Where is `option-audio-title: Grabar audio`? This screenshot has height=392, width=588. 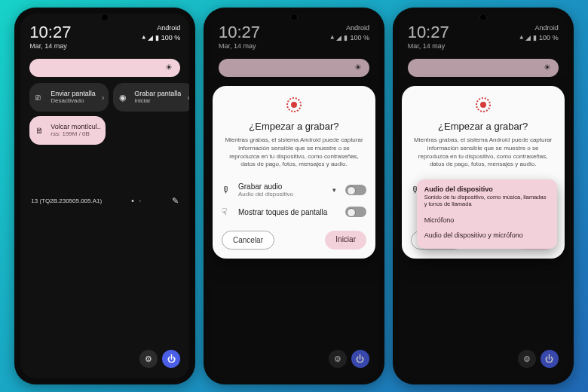
option-audio-title: Grabar audio is located at coordinates (280, 187).